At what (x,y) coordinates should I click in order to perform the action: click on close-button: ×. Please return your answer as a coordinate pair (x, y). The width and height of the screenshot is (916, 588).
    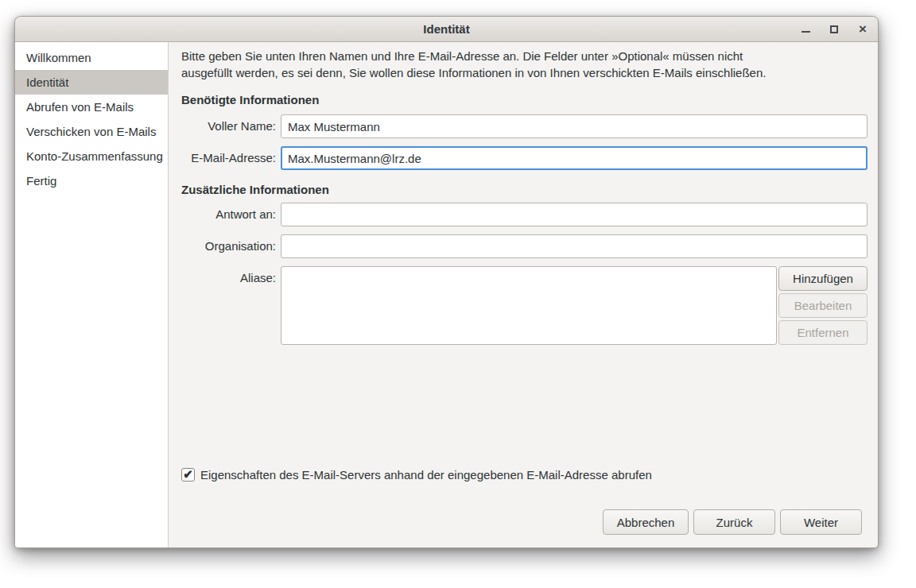
    Looking at the image, I should click on (863, 29).